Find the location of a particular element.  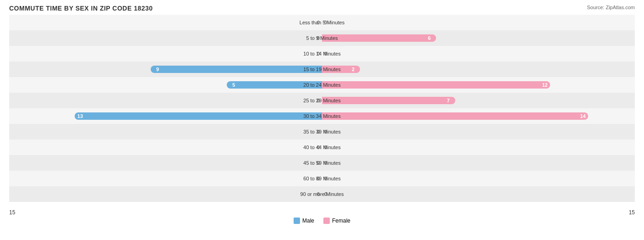

chart-row: 15 to 19 Minutes92 is located at coordinates (322, 69).